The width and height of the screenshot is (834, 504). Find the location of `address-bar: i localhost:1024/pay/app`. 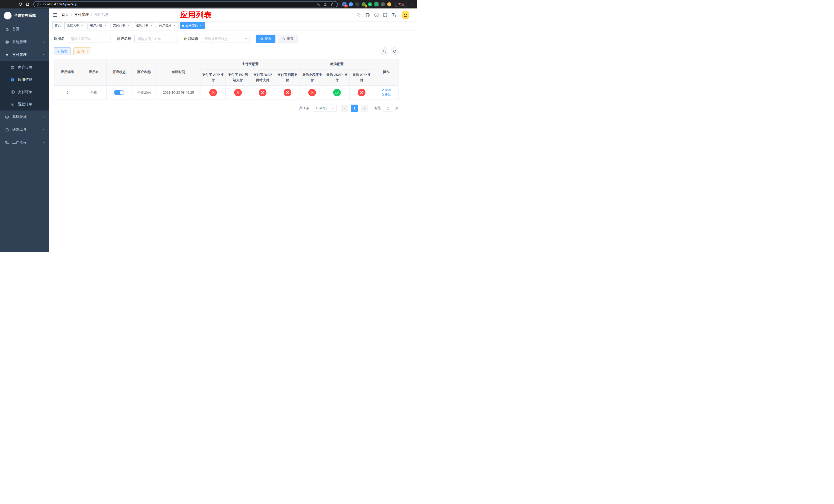

address-bar: i localhost:1024/pay/app is located at coordinates (185, 4).